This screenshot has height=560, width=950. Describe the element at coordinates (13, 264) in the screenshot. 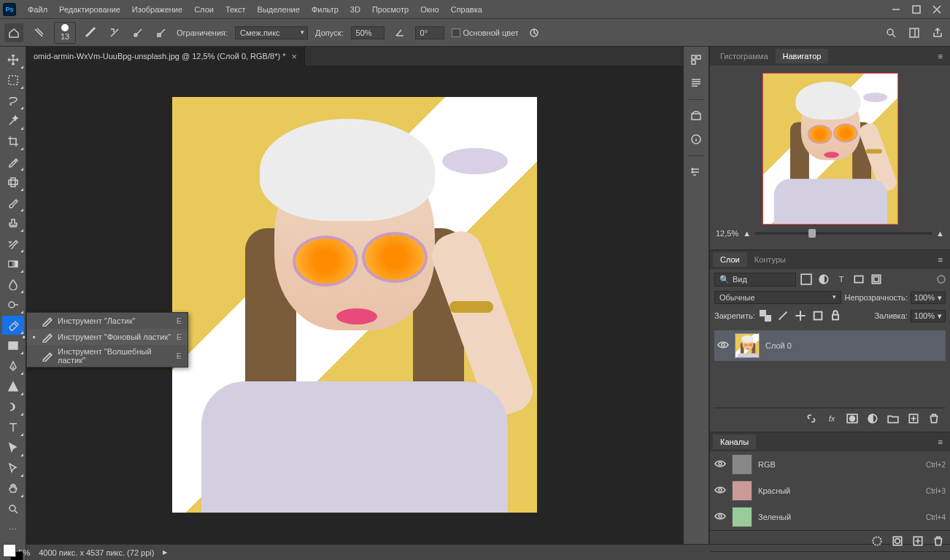

I see `gradient-tool` at that location.